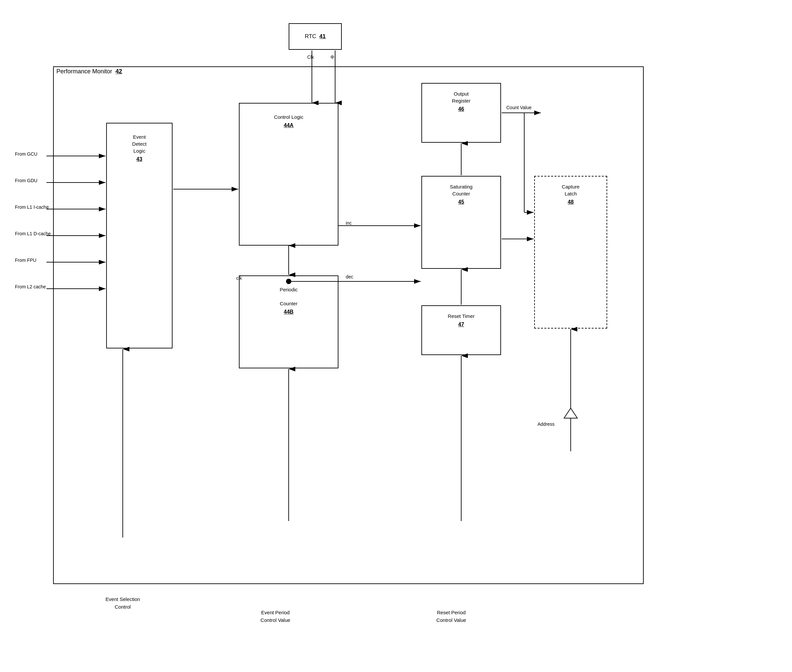 This screenshot has height=672, width=792. I want to click on bottom-reset-period: Reset PeriodControl Value, so click(451, 616).